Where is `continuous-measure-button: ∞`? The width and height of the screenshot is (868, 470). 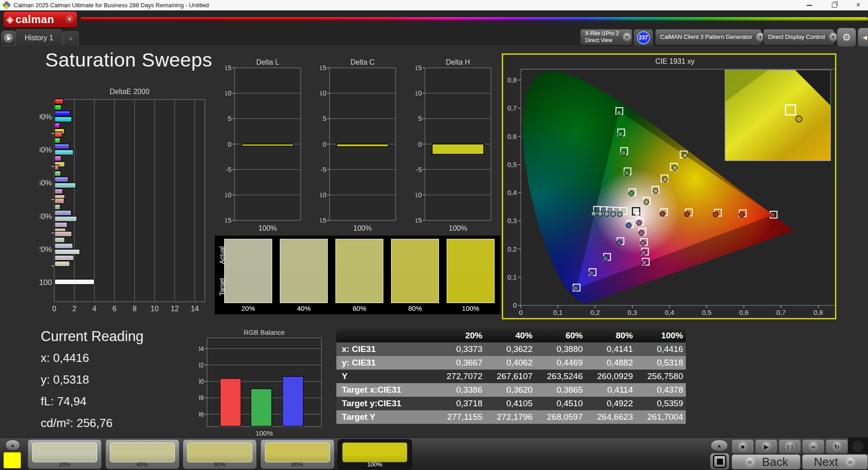 continuous-measure-button: ∞ is located at coordinates (813, 446).